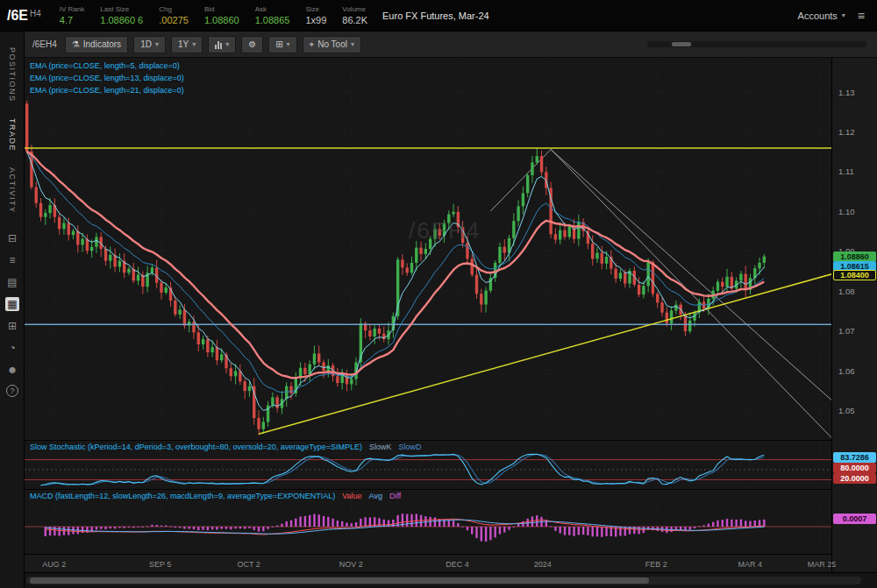  What do you see at coordinates (354, 16) in the screenshot?
I see `quote-field: Volume86.2K` at bounding box center [354, 16].